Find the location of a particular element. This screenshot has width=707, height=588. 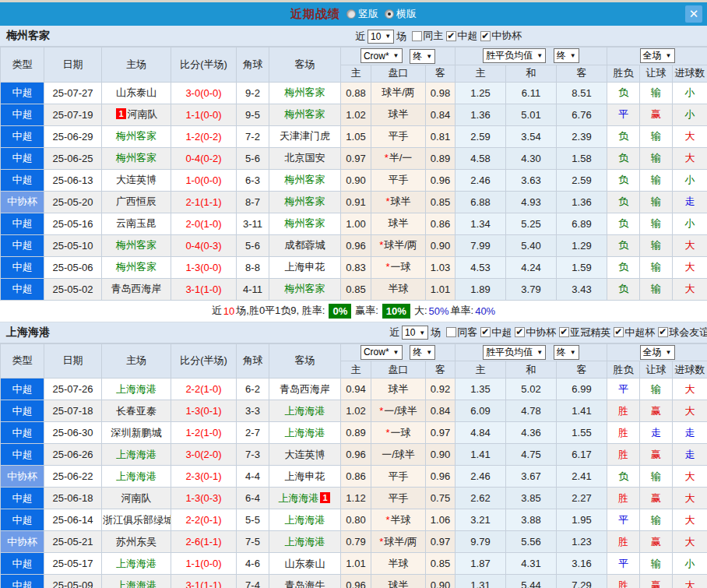

handicap-cell: *半/一 is located at coordinates (399, 158).